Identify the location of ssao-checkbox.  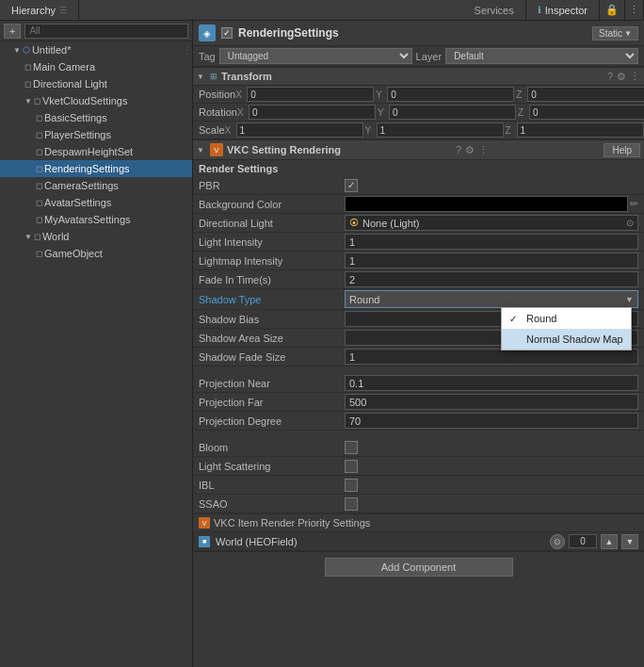
(351, 504).